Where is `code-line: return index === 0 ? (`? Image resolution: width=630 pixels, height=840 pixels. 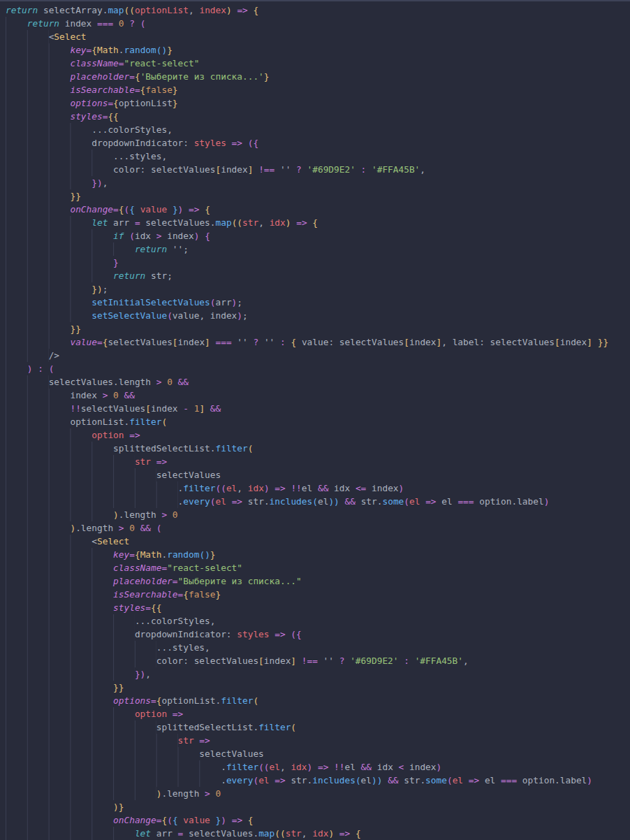 code-line: return index === 0 ? ( is located at coordinates (318, 24).